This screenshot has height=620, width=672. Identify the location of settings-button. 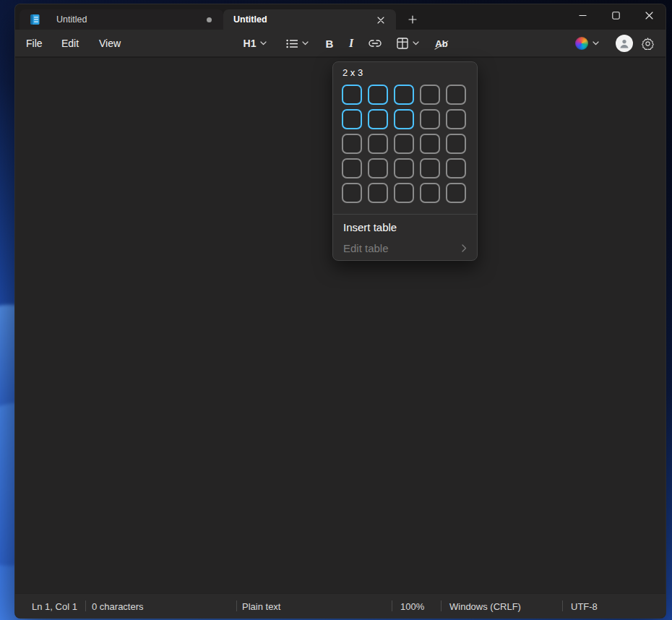
(647, 43).